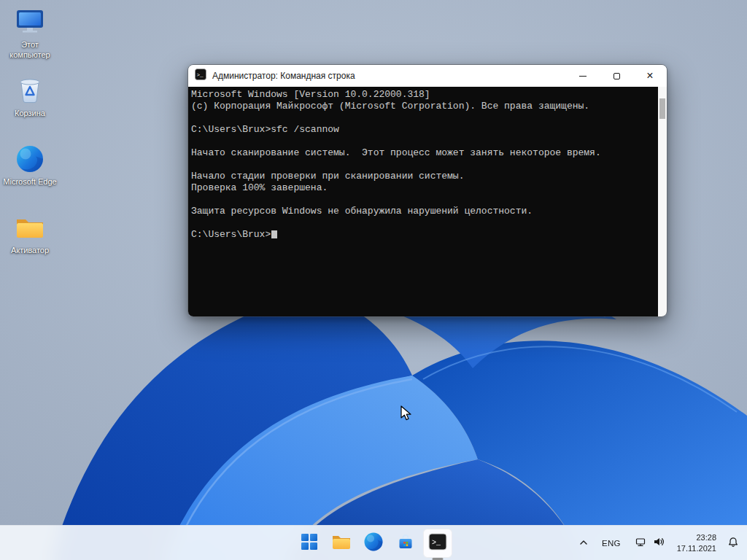 The image size is (747, 560). Describe the element at coordinates (659, 543) in the screenshot. I see `volume-icon` at that location.